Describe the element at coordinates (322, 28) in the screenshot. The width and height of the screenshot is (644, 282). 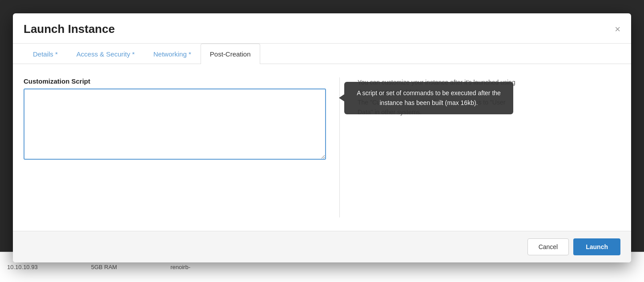
I see `modal-header: Launch Instance ×` at that location.